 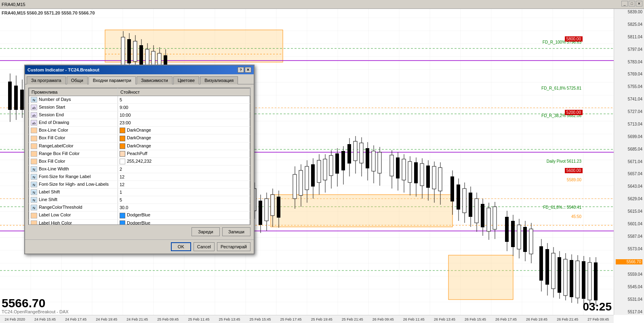 I want to click on tab-visualization: Визуализация, so click(x=219, y=80).